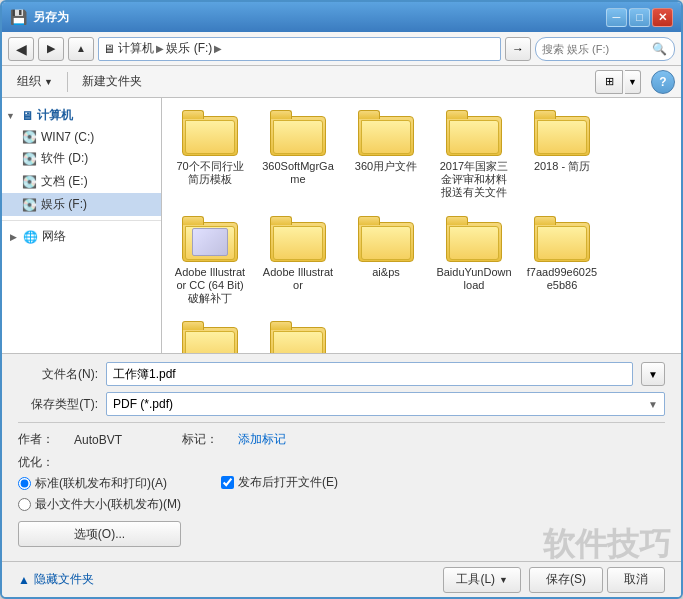 This screenshot has width=683, height=599. What do you see at coordinates (342, 82) in the screenshot?
I see `toolbar: 组织 ▼ 新建文件夹 ⊞ ▼ ?` at bounding box center [342, 82].